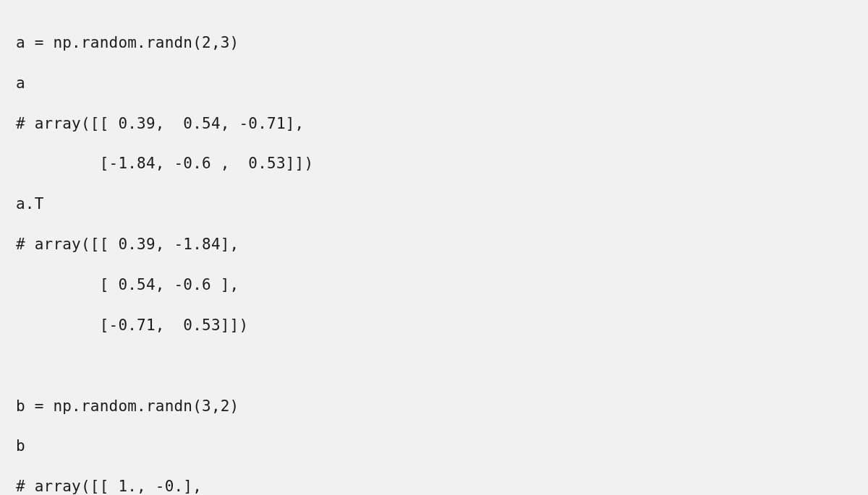 This screenshot has width=868, height=495. What do you see at coordinates (436, 245) in the screenshot?
I see `code-line: # array([[ 0.39, -1.84],` at bounding box center [436, 245].